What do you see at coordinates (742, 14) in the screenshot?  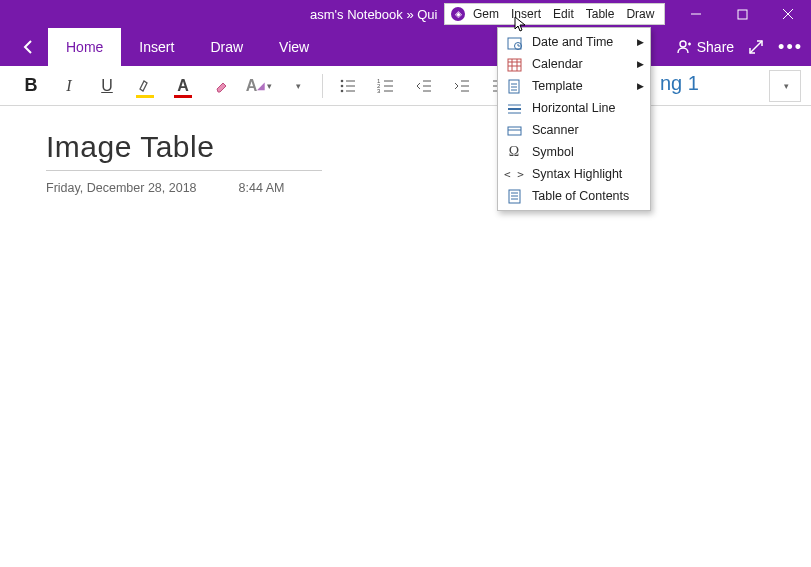 I see `maximize-button` at bounding box center [742, 14].